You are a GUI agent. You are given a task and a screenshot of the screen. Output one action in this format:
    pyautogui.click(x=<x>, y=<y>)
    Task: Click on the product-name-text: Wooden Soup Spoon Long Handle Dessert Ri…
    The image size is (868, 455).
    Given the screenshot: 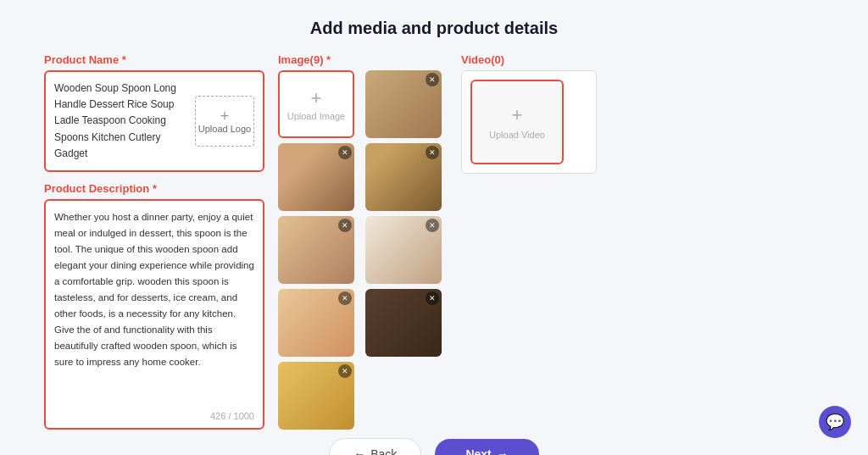 What is the action you would take?
    pyautogui.click(x=121, y=121)
    